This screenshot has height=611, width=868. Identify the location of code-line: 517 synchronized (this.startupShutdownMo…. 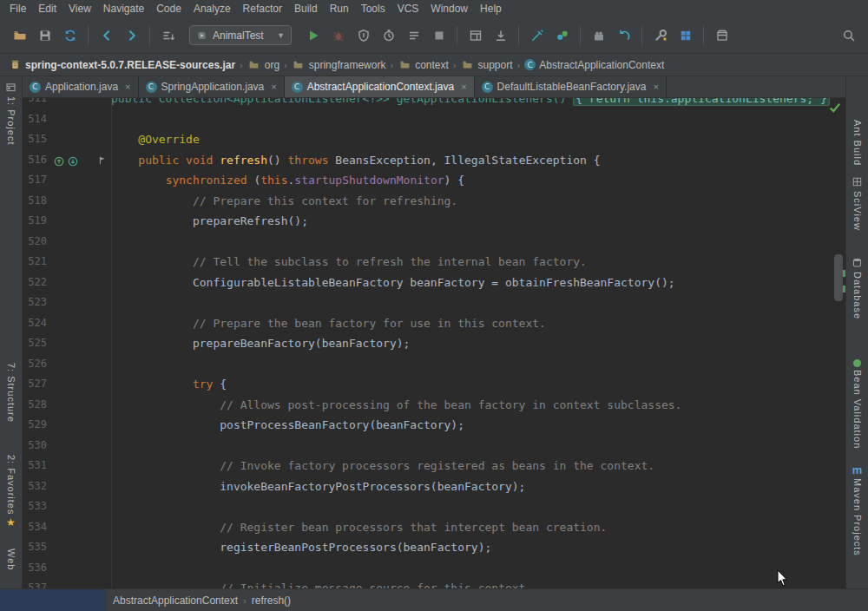
(434, 181).